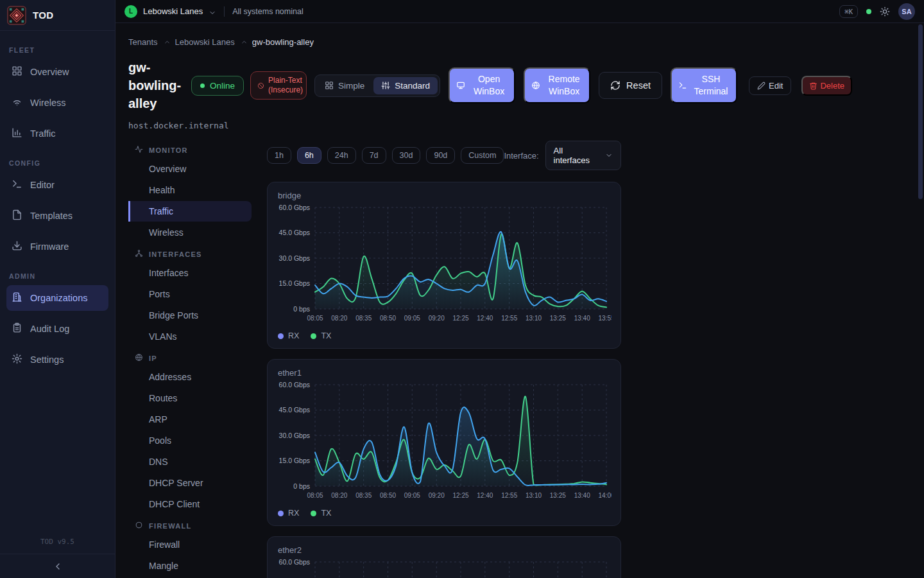 The image size is (924, 578). What do you see at coordinates (444, 372) in the screenshot?
I see `chart-title: ether1` at bounding box center [444, 372].